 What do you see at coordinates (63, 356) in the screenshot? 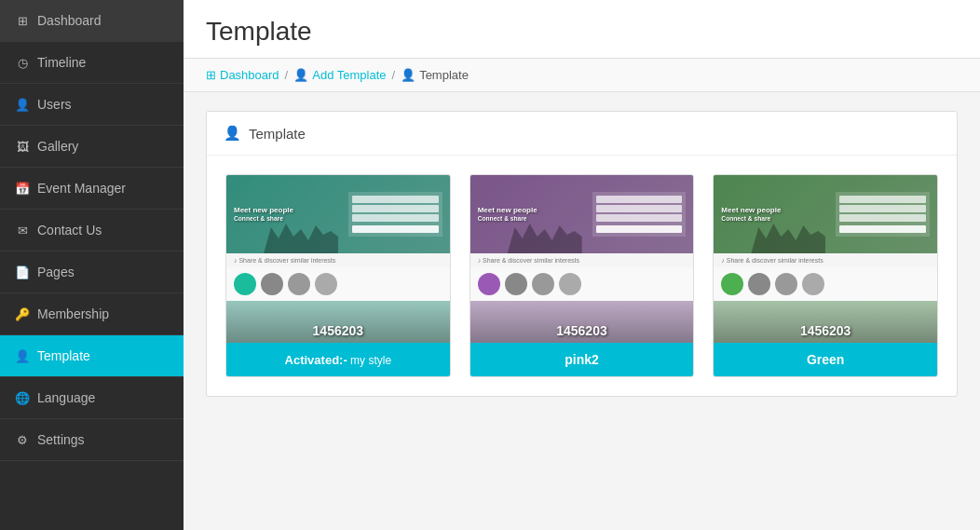
I see `sidebar-label-template: Template` at bounding box center [63, 356].